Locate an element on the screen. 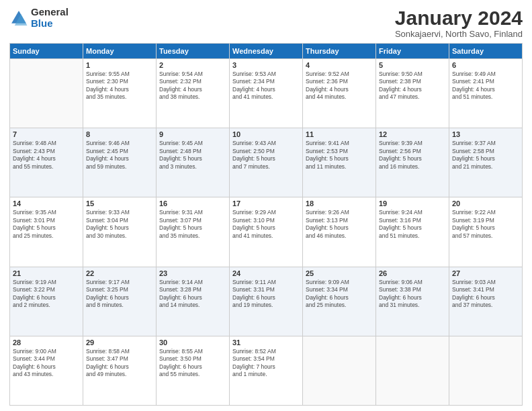 The height and width of the screenshot is (411, 532). calendar-cell: 13Sunrise: 9:37 AM Sunset: 2:58 PM Dayli… is located at coordinates (486, 163).